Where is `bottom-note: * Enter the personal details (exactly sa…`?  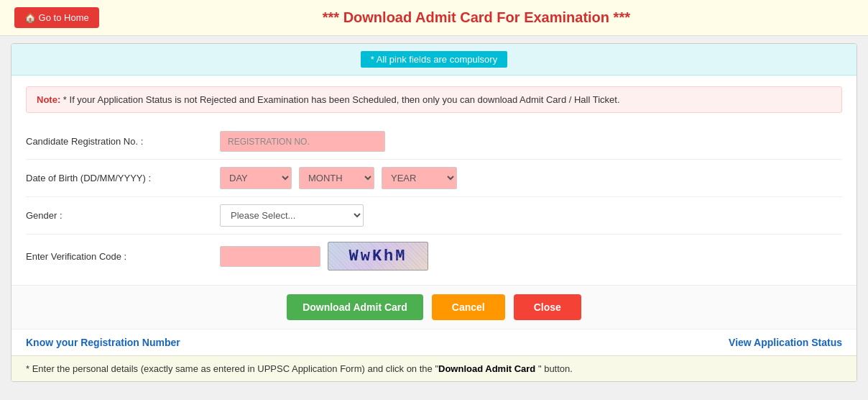 bottom-note: * Enter the personal details (exactly sa… is located at coordinates (434, 368).